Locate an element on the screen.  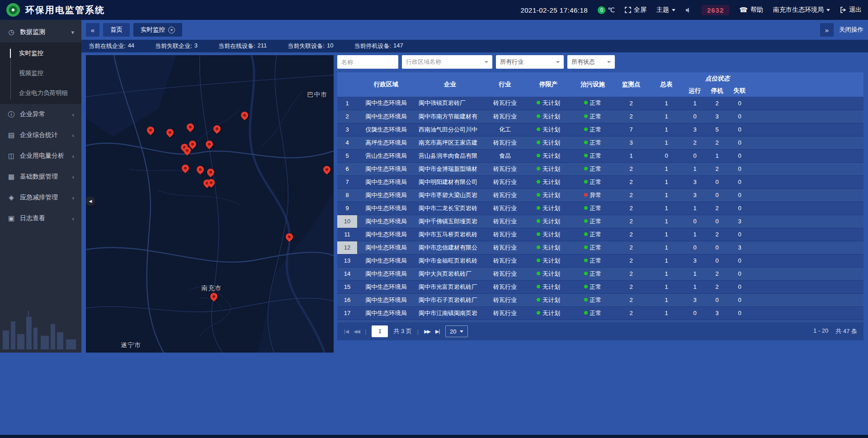
cell-company: 阆中大兴页岩机砖厂 is located at coordinates (450, 274).